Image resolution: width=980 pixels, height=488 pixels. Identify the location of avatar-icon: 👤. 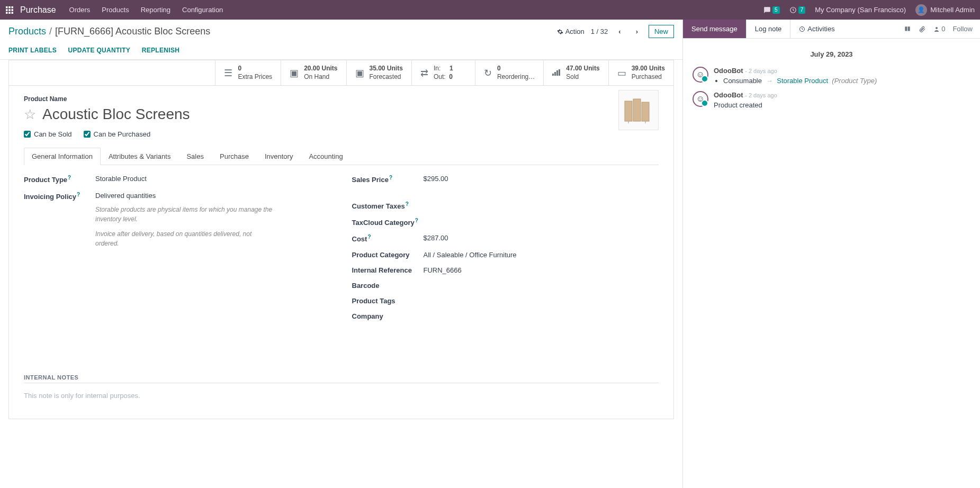
(921, 10).